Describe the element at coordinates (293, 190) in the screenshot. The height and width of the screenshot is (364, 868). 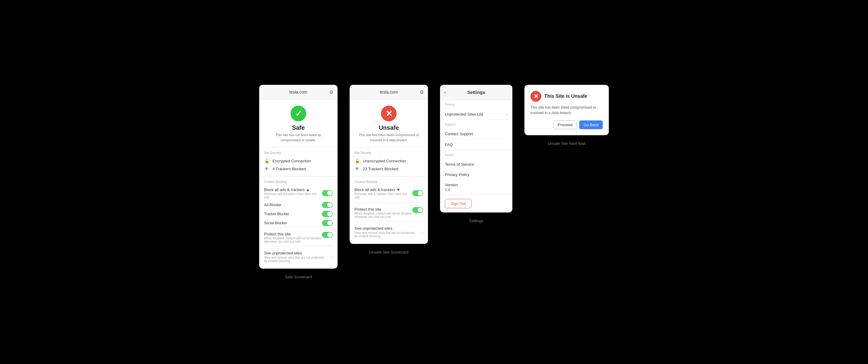
I see `safe-block-all-title: Block all ads & trackers ▲` at that location.